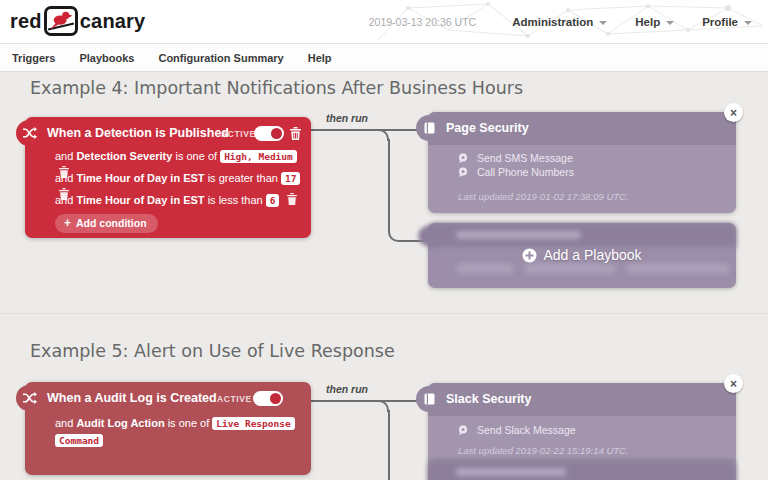  Describe the element at coordinates (582, 470) in the screenshot. I see `blurred-content` at that location.